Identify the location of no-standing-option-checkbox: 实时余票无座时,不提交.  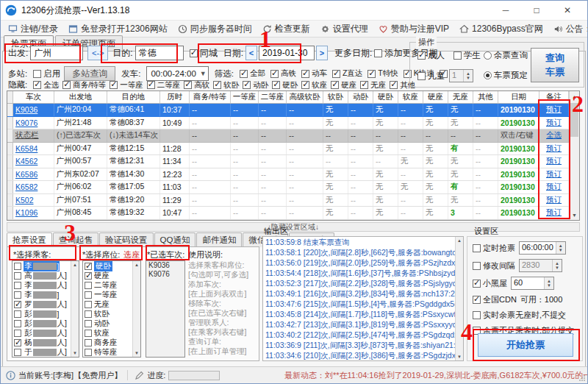
(519, 315).